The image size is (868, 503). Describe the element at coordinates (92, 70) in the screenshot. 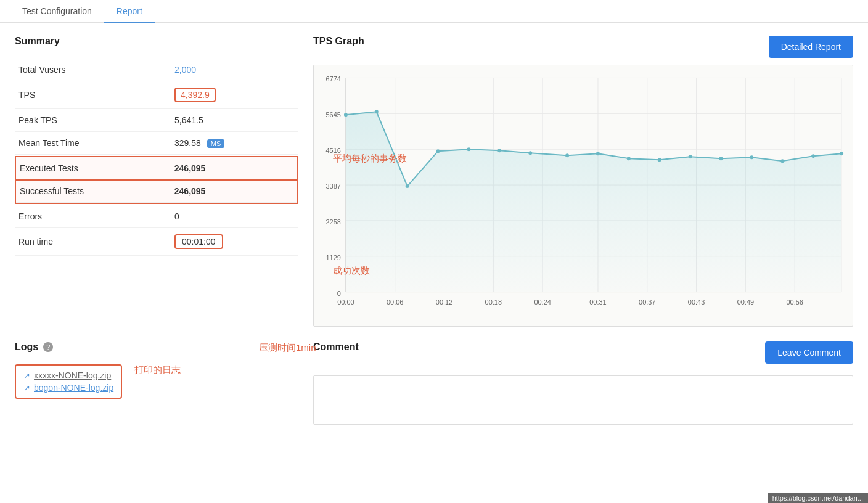

I see `label-total-vusers: Total Vusers` at that location.